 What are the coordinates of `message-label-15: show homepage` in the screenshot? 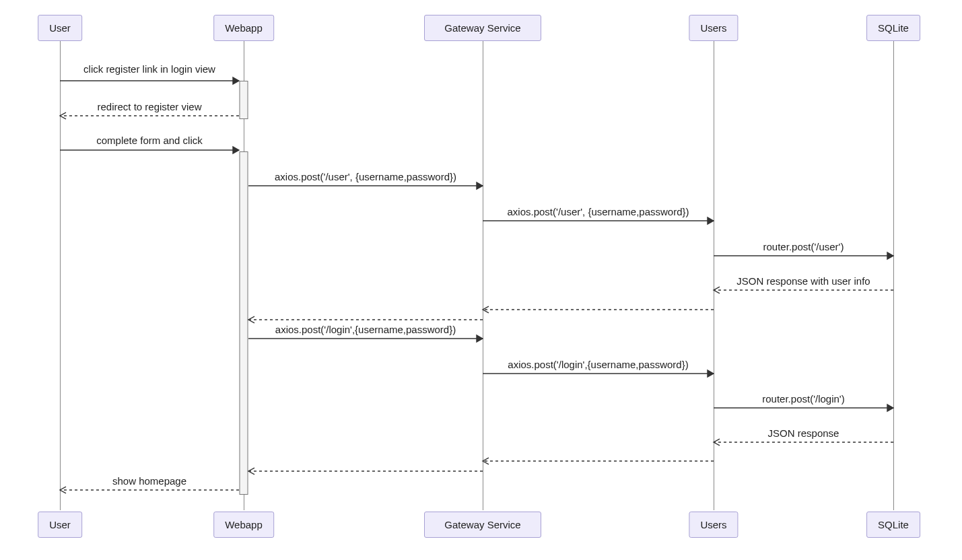 It's located at (149, 481).